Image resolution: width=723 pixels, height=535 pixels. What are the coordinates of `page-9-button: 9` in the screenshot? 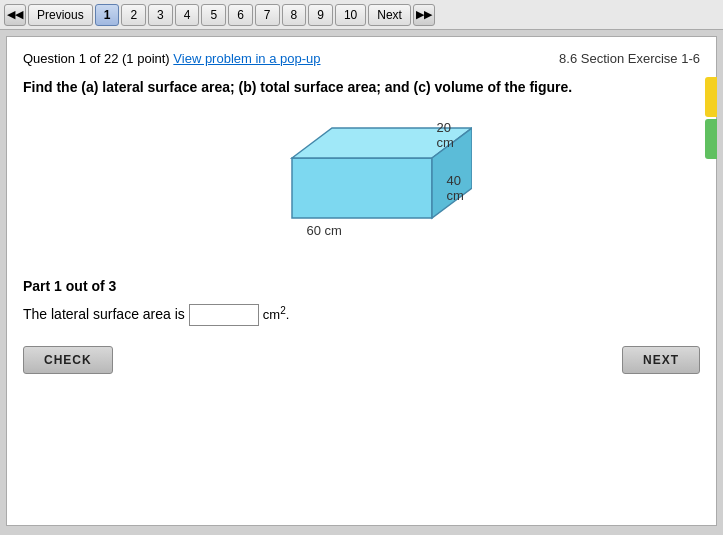 It's located at (320, 15).